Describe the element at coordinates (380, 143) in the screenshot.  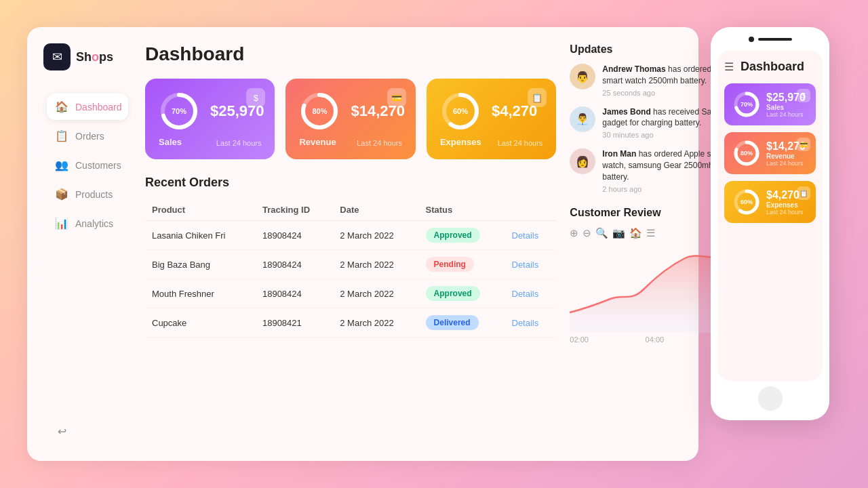
I see `revenue-sublabel: Last 24 hours` at that location.